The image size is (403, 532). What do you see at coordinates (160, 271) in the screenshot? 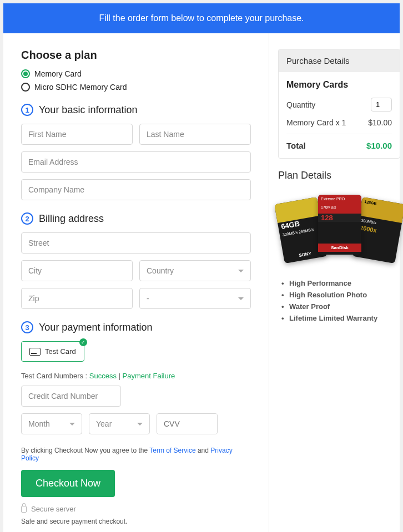
I see `country-placeholder: Country` at bounding box center [160, 271].